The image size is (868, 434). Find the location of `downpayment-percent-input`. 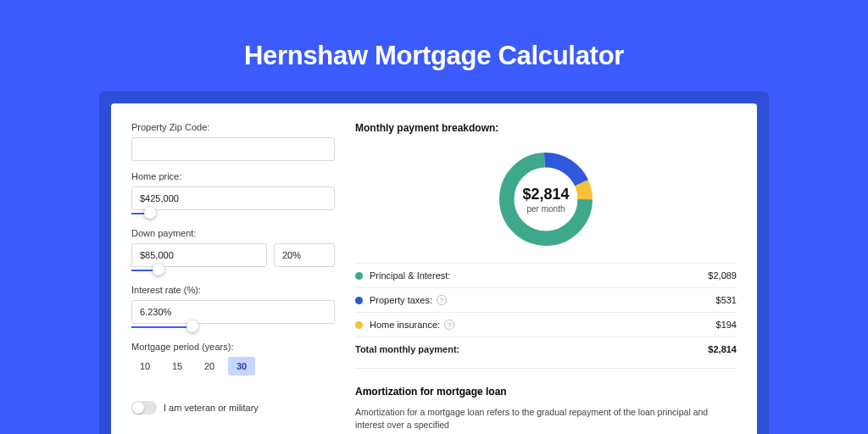

downpayment-percent-input is located at coordinates (304, 255).